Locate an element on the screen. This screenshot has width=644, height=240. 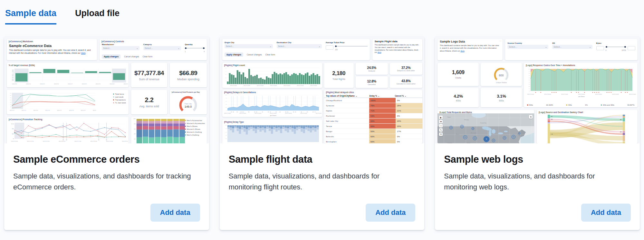
svg-text: 2021-07-18 is located at coordinates (84, 84).